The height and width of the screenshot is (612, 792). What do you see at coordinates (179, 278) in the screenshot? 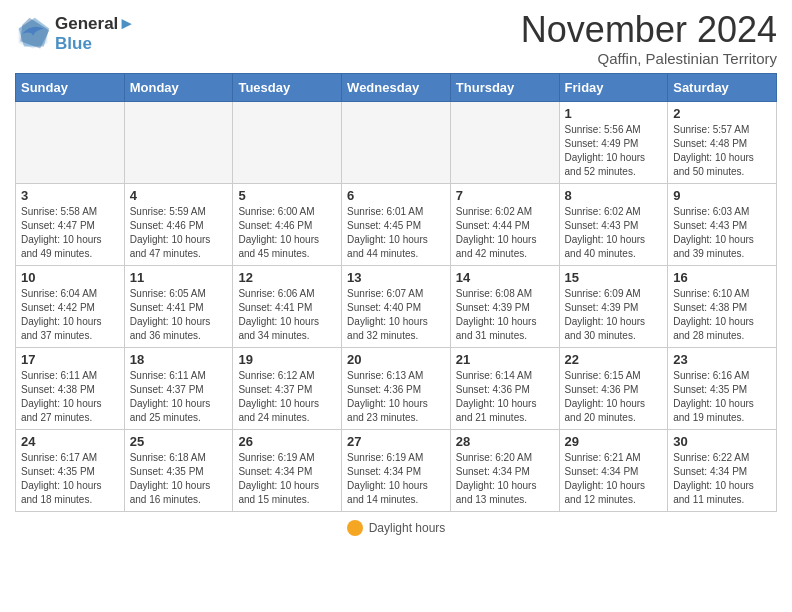
I see `day-number: 11` at bounding box center [179, 278].